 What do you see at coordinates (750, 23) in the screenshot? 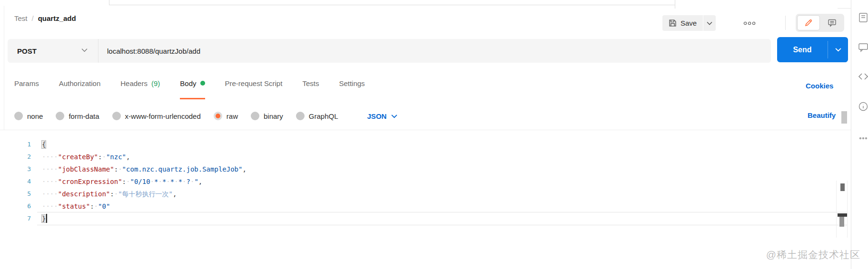
I see `more-options-icon` at bounding box center [750, 23].